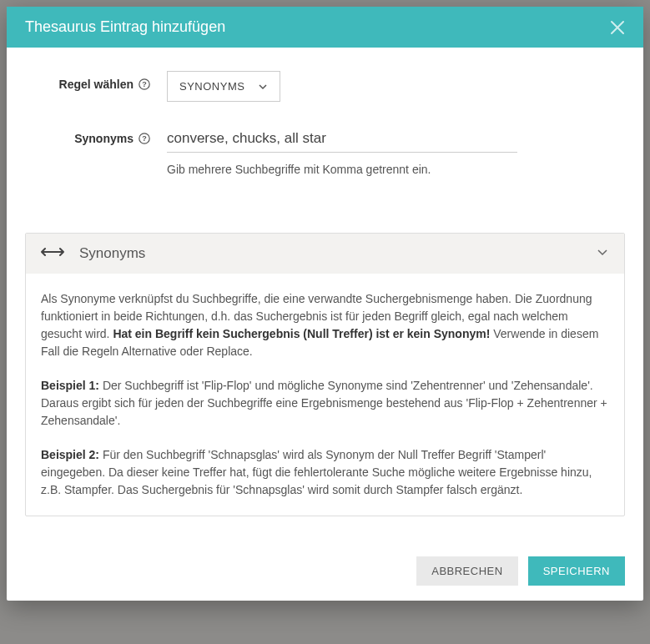  I want to click on synonyms-hint: Gib mehrere Suchbegriffe mit Komma getre…, so click(342, 169).